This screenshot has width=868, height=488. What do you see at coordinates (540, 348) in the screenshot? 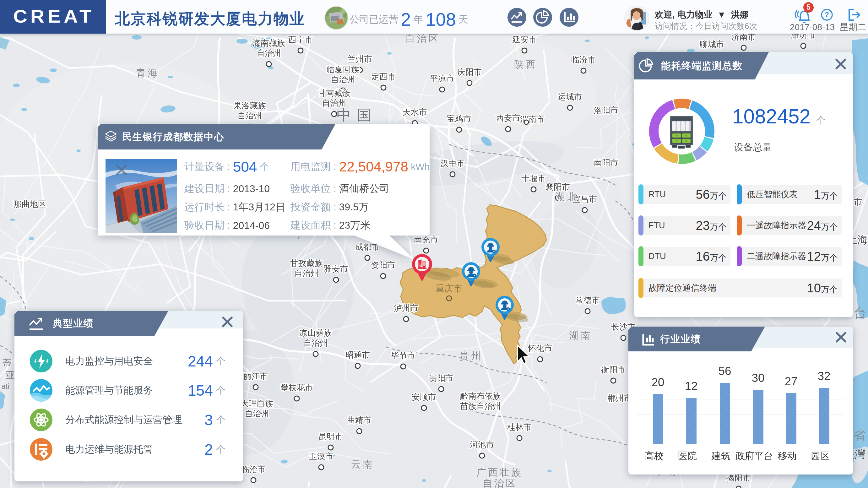
I see `svg-text: 怀化市` at bounding box center [540, 348].